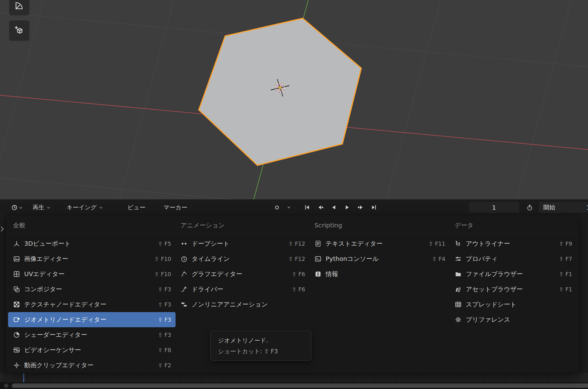 The height and width of the screenshot is (389, 588). What do you see at coordinates (184, 289) in the screenshot?
I see `drivers-icon` at bounding box center [184, 289].